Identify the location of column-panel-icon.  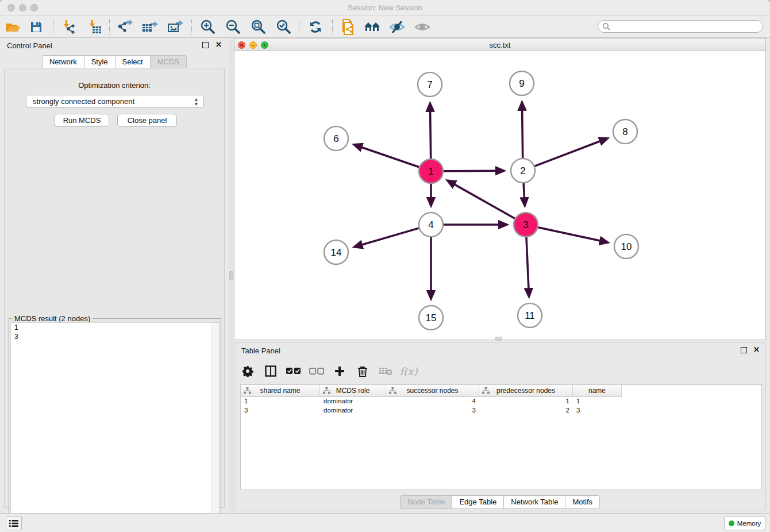
(271, 371).